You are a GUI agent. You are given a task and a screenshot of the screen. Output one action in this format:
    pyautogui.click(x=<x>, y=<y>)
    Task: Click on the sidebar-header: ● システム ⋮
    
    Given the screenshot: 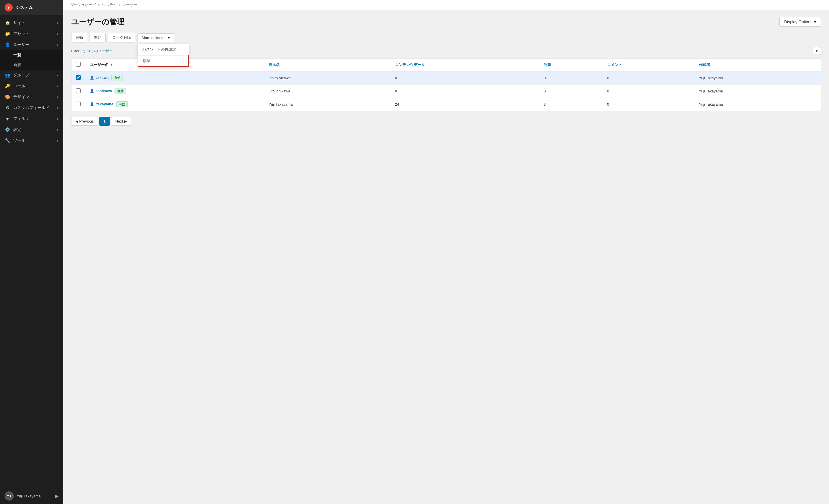 What is the action you would take?
    pyautogui.click(x=32, y=7)
    